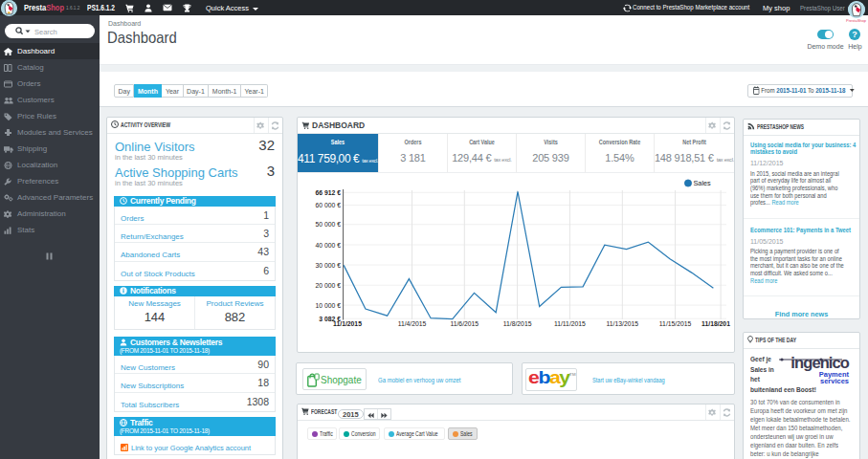 This screenshot has width=868, height=459. What do you see at coordinates (676, 323) in the screenshot?
I see `svg-text: 11/15/2015` at bounding box center [676, 323].